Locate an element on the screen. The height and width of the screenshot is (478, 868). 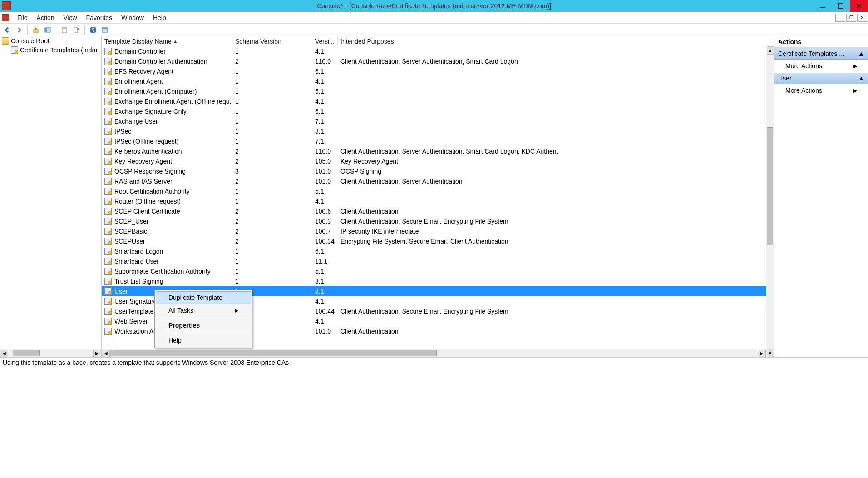
table-row: OCSP Response Signing3101.0OCSP Signing is located at coordinates (438, 171).